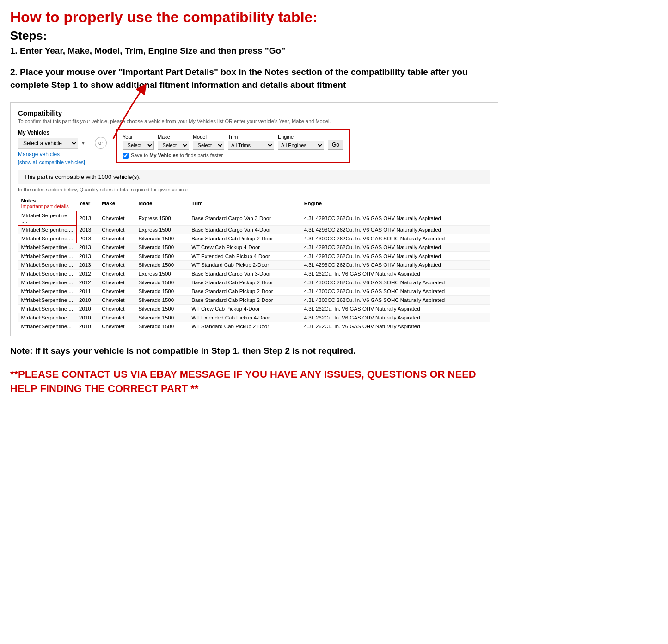 The width and height of the screenshot is (668, 644). Describe the element at coordinates (173, 142) in the screenshot. I see `make-field: Make -Select-` at that location.